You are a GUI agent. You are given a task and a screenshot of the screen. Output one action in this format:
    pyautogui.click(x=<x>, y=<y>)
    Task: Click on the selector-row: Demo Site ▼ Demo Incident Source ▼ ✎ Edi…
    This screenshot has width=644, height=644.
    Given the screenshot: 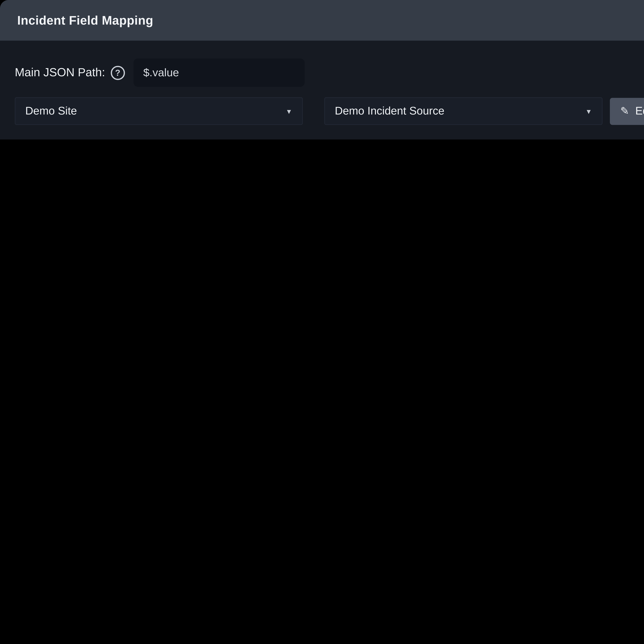 What is the action you would take?
    pyautogui.click(x=329, y=111)
    